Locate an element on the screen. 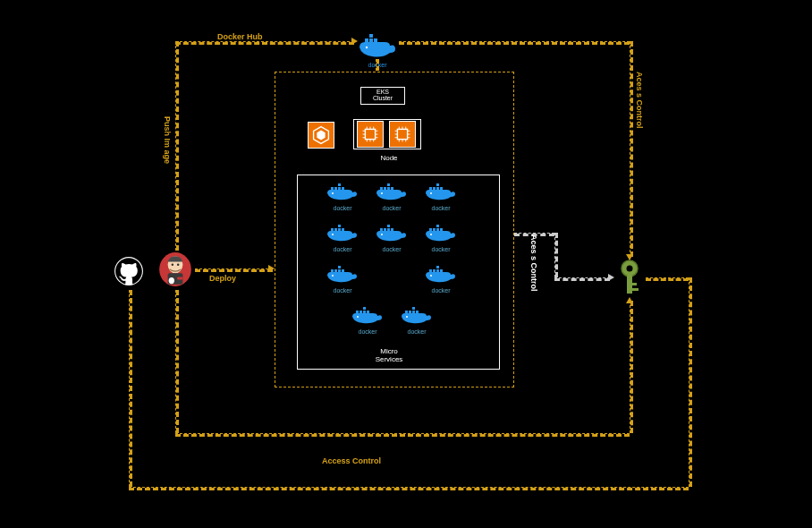  line-push-vertical is located at coordinates (177, 146).